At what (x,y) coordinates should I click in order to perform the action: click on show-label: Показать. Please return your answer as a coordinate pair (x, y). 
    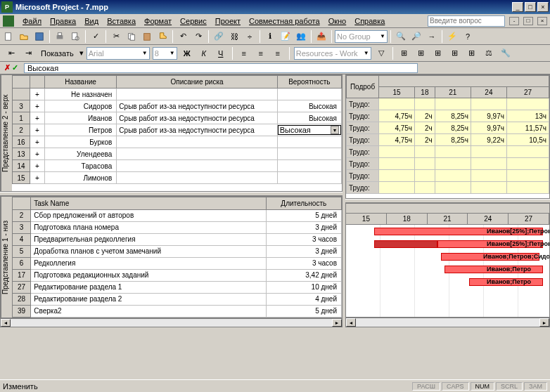
    Looking at the image, I should click on (58, 53).